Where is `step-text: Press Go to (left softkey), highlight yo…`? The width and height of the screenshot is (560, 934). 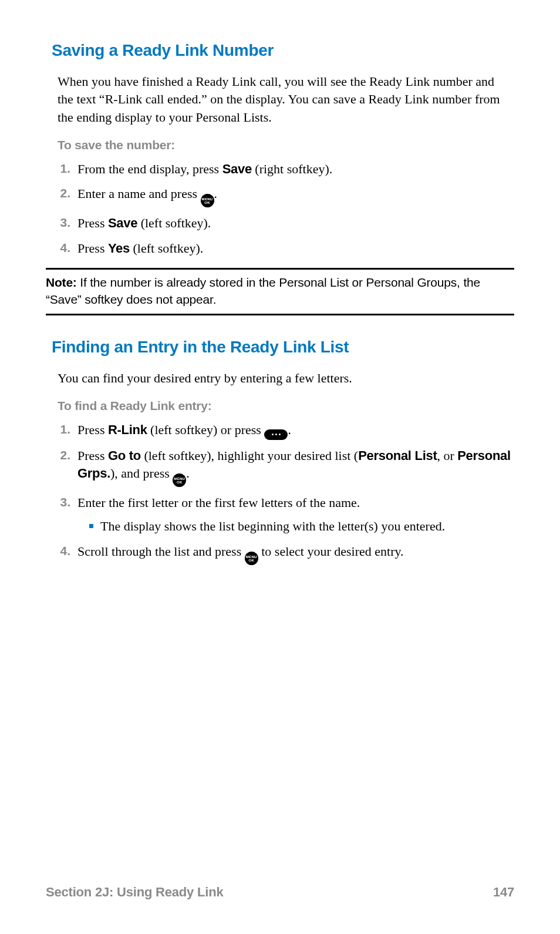
step-text: Press Go to (left softkey), highlight yo… is located at coordinates (296, 467).